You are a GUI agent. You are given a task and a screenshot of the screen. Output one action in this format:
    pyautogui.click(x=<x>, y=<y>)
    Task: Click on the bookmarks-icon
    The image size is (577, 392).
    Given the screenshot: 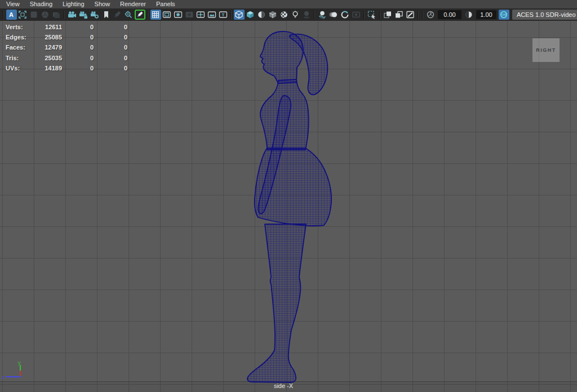 What is the action you would take?
    pyautogui.click(x=106, y=15)
    